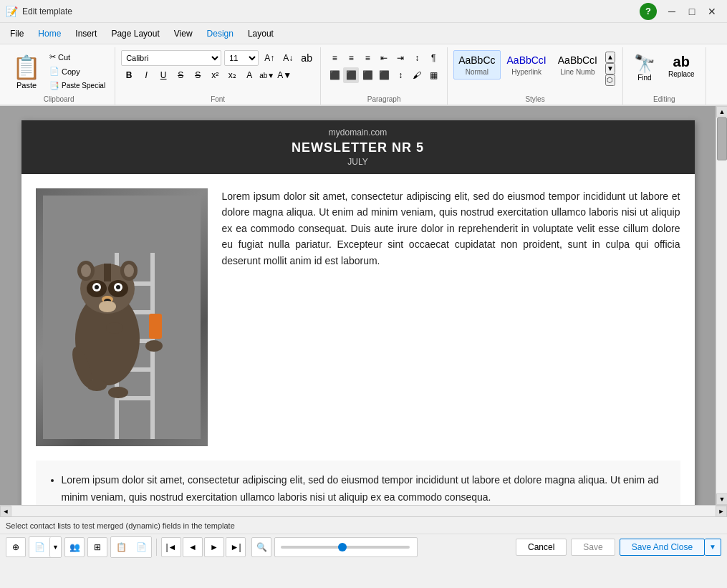 Image resolution: width=727 pixels, height=588 pixels. What do you see at coordinates (593, 547) in the screenshot?
I see `save-button: Save` at bounding box center [593, 547].